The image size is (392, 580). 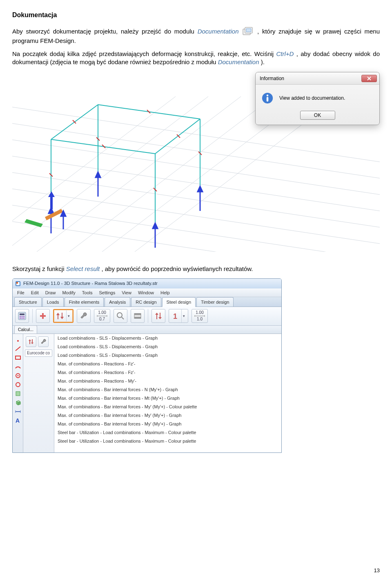 I want to click on arc-icon, so click(x=18, y=367).